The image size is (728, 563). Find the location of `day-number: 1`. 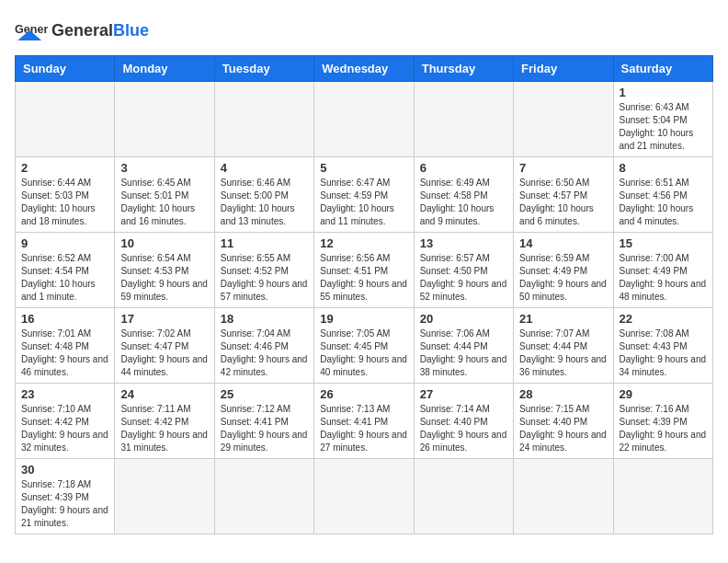

day-number: 1 is located at coordinates (664, 92).